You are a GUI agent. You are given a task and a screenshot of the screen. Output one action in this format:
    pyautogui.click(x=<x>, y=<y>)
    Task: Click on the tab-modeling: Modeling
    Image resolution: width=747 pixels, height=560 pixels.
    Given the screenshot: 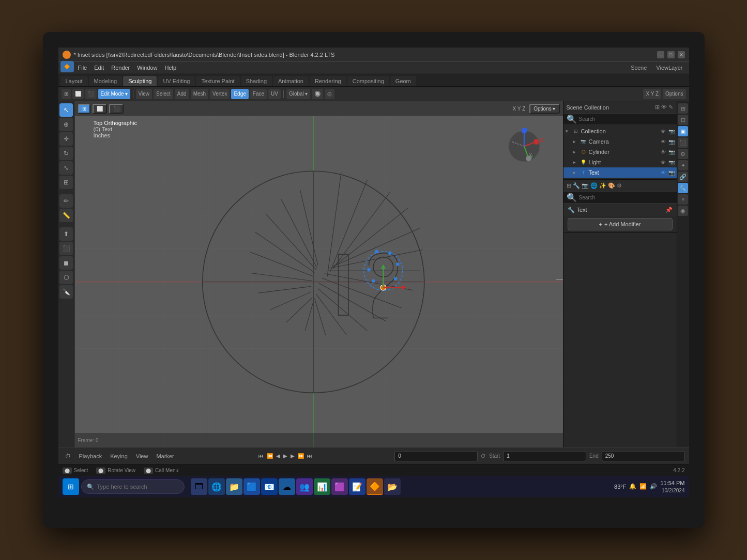 What is the action you would take?
    pyautogui.click(x=105, y=81)
    